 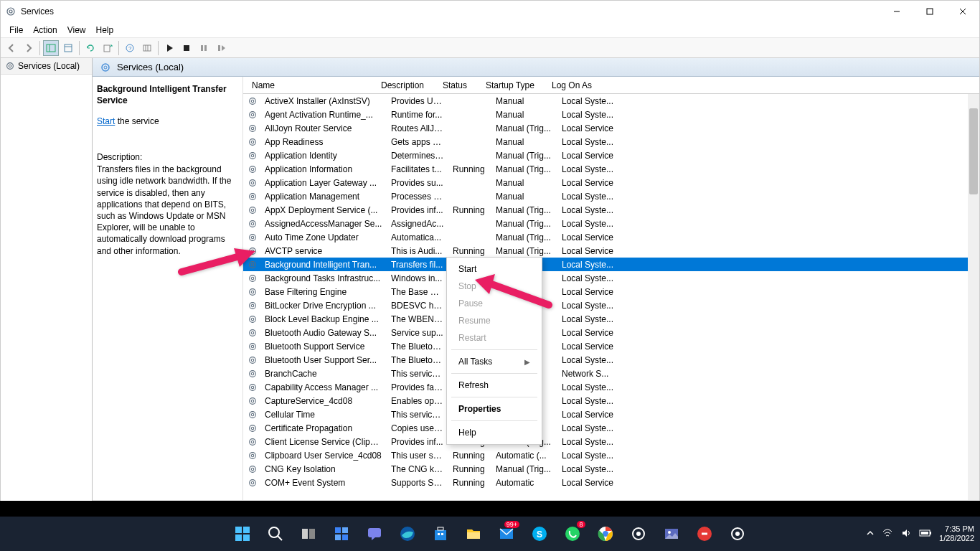 What do you see at coordinates (611, 400) in the screenshot?
I see `service-row: CaptureService_4cd08Enables opti...Local…` at bounding box center [611, 400].